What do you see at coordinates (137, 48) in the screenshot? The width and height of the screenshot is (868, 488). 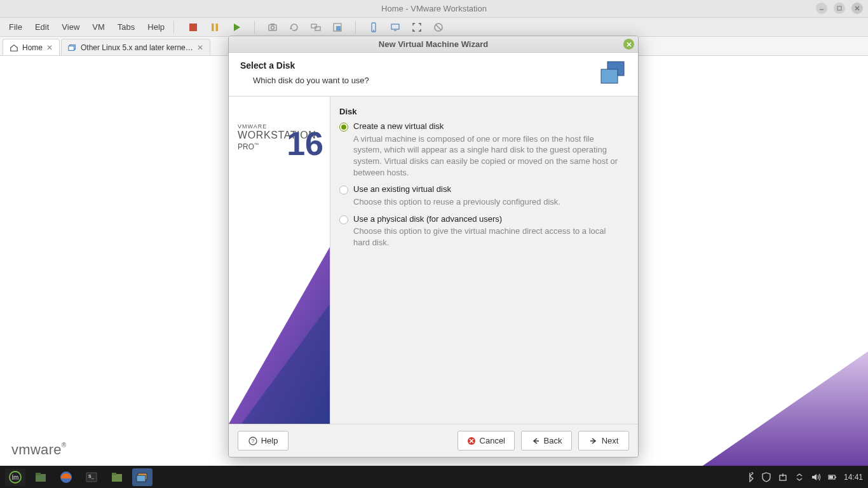 I see `tab-othervm-label: Other Linux 5.x and later kerne…` at bounding box center [137, 48].